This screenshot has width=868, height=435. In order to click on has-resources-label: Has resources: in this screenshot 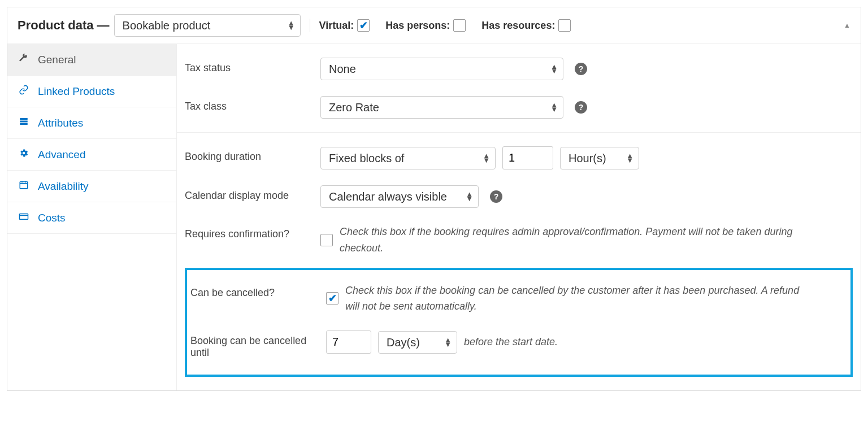, I will do `click(518, 26)`.